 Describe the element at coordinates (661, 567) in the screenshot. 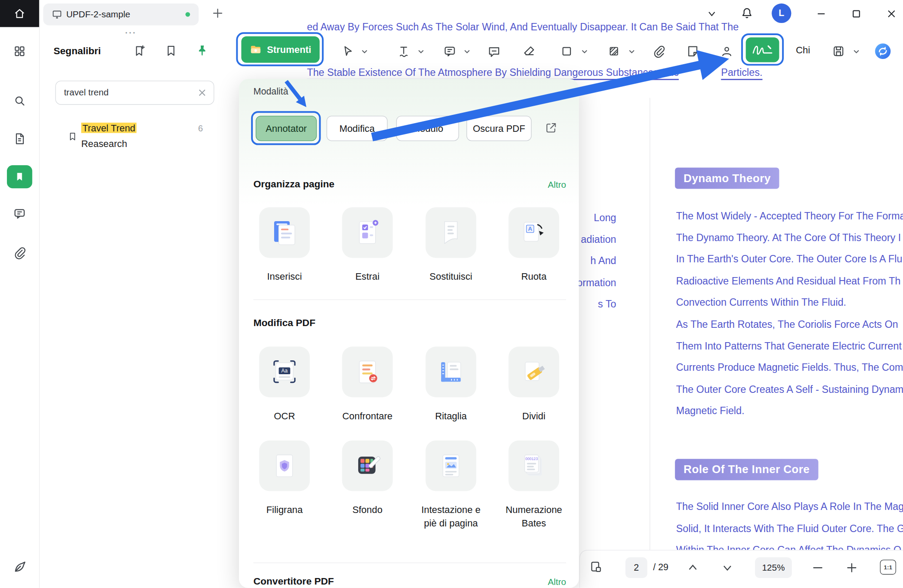

I see `page-total-label: / 29` at that location.